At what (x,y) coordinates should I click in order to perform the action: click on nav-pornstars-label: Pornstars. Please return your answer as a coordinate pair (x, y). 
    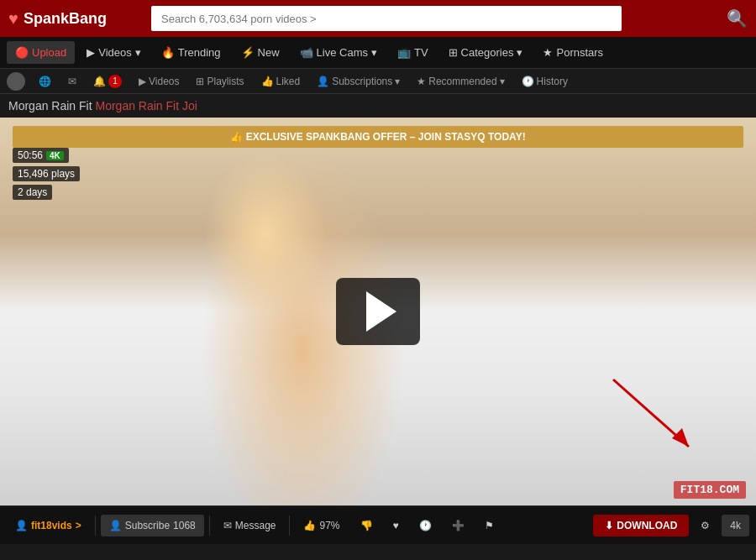
    Looking at the image, I should click on (580, 52).